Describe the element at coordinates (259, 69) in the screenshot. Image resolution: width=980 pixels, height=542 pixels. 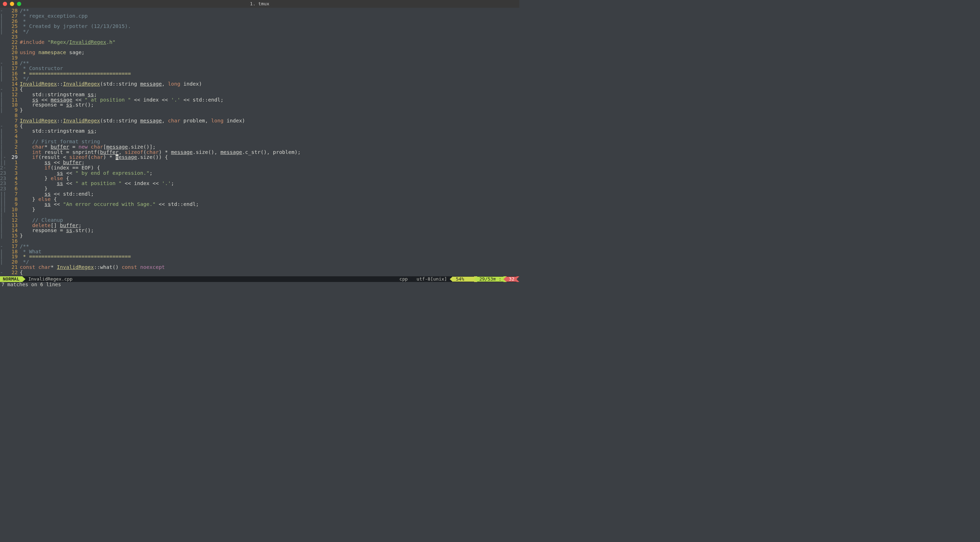
I see `code-line: |17 * Constructor` at that location.